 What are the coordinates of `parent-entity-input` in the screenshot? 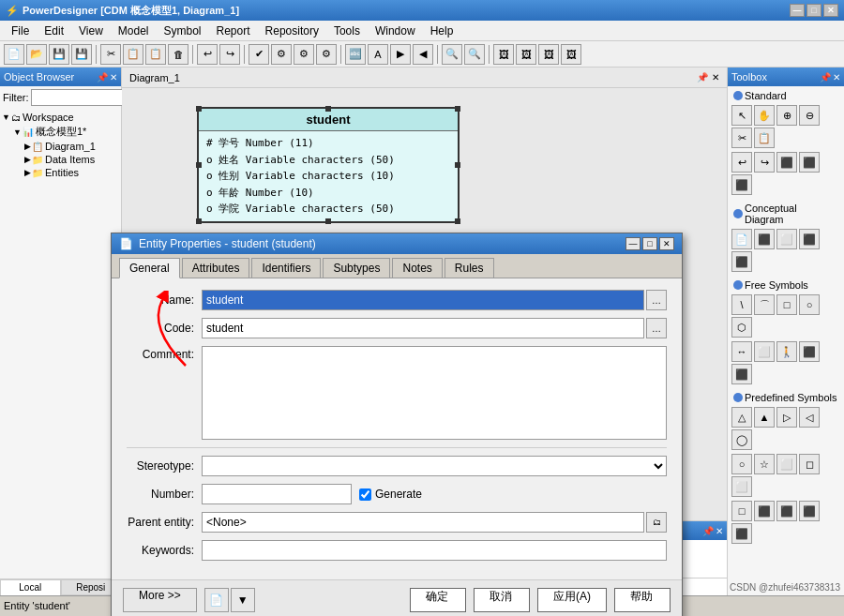 It's located at (423, 522).